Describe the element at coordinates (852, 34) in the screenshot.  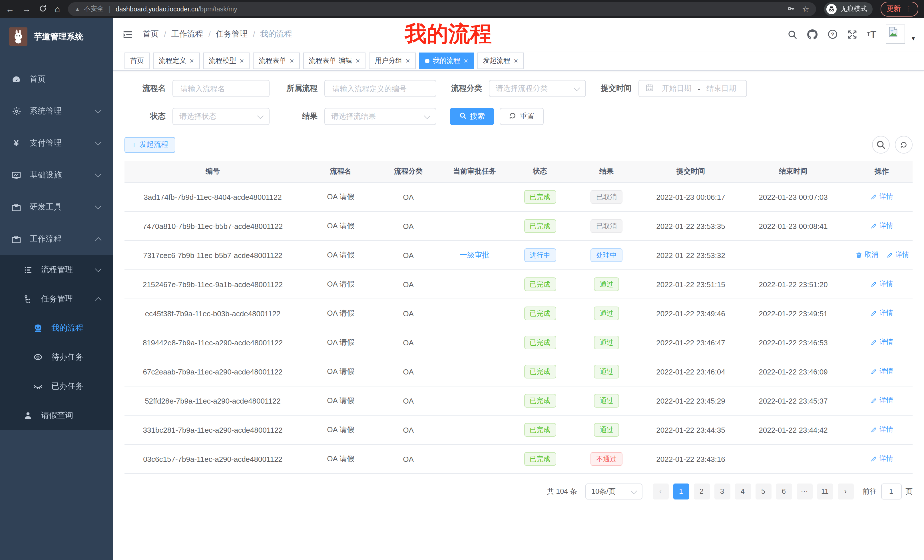
I see `fullscreen-icon` at that location.